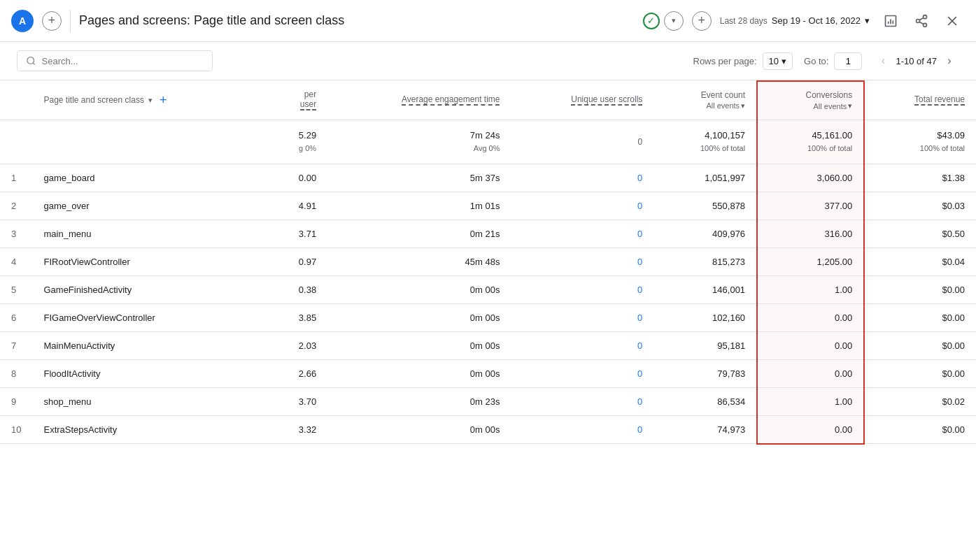 This screenshot has height=560, width=976. Describe the element at coordinates (16, 373) in the screenshot. I see `row-num: 8` at that location.